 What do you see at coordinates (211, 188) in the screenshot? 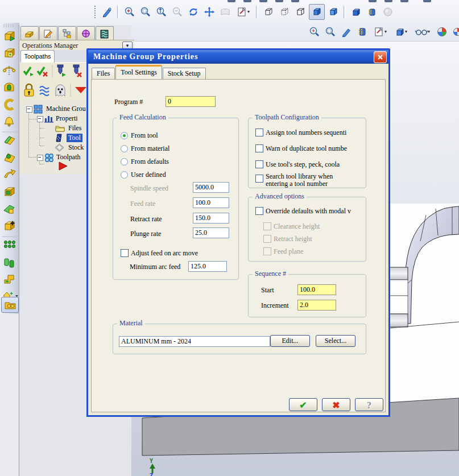
I see `spindle-speed-input` at bounding box center [211, 188].